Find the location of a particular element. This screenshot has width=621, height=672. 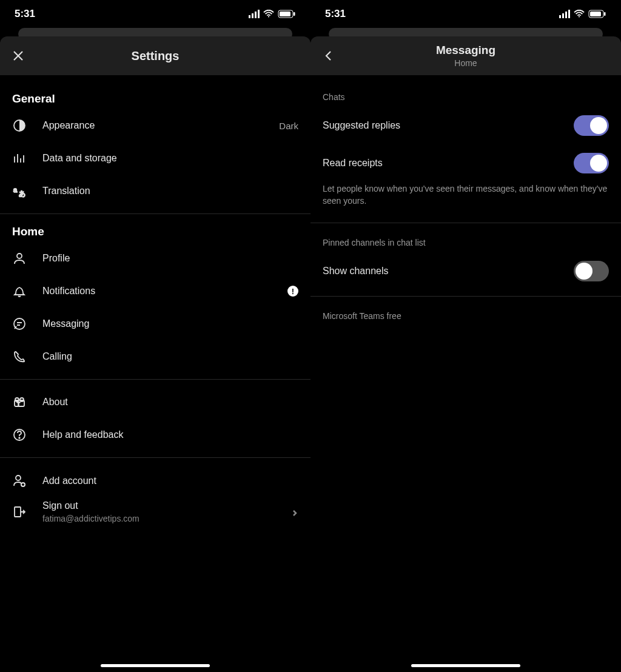

profile-label: Profile is located at coordinates (170, 258).